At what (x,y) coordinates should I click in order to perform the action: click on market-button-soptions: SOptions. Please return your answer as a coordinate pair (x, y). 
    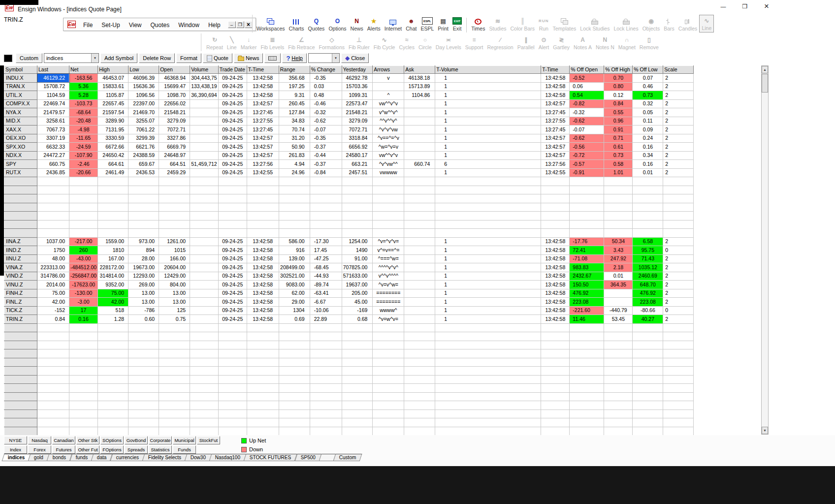
    Looking at the image, I should click on (112, 440).